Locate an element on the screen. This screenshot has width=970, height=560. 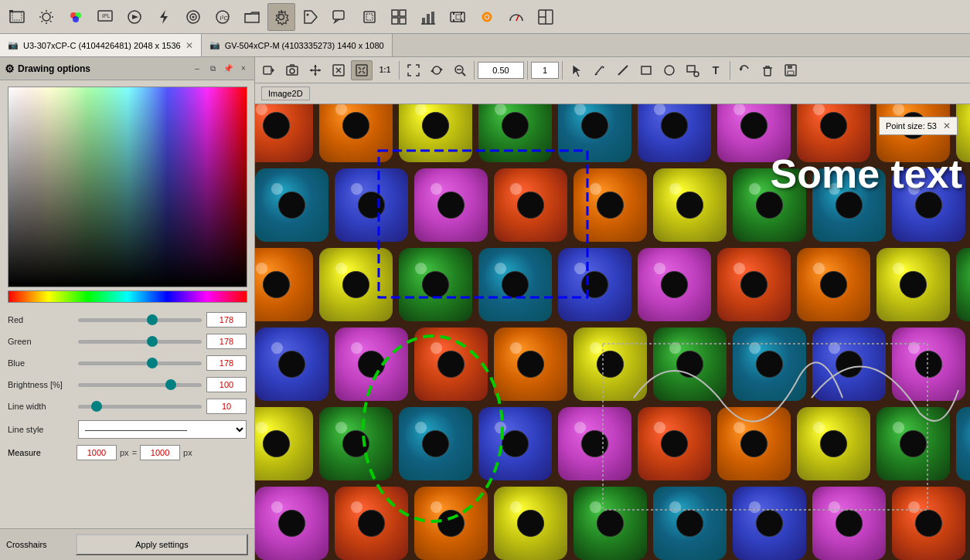
move-img-btn is located at coordinates (315, 70).